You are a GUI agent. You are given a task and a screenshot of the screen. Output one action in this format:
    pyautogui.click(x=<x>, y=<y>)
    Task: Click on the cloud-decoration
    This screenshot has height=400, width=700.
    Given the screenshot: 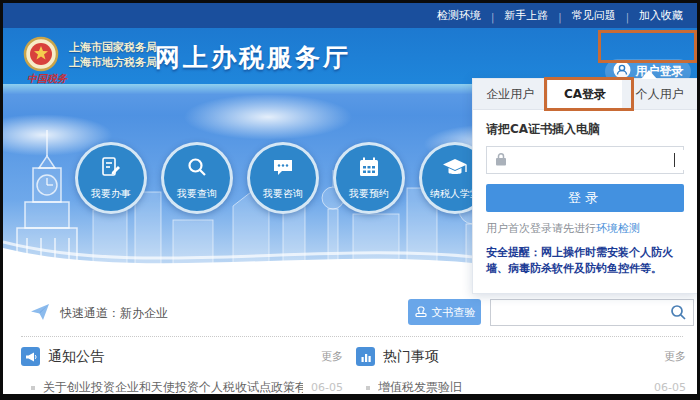 What is the action you would take?
    pyautogui.click(x=268, y=117)
    